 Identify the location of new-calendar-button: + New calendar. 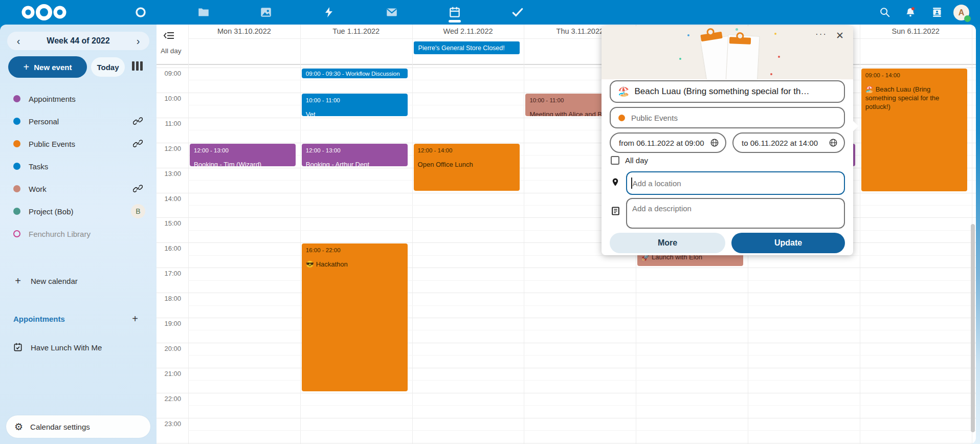
(78, 281).